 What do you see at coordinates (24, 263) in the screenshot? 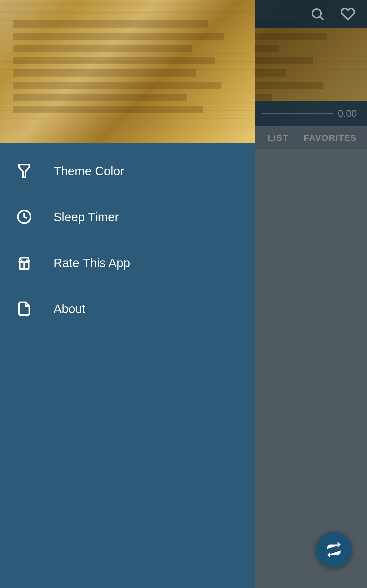
I see `store-icon` at bounding box center [24, 263].